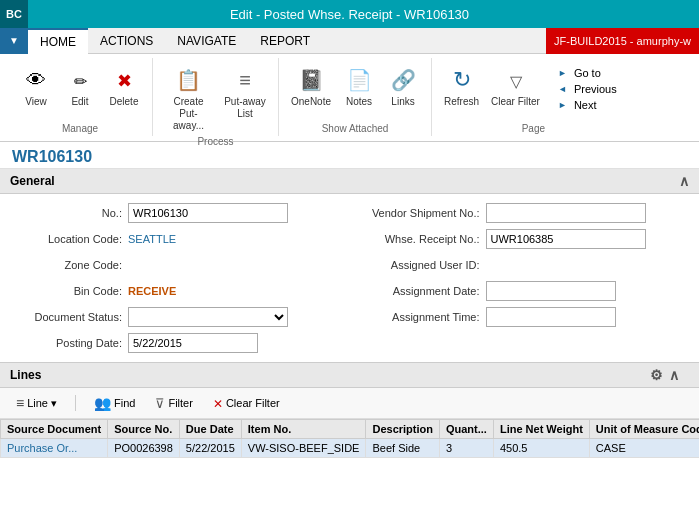  What do you see at coordinates (588, 73) in the screenshot?
I see `goto-button: ► Go to` at bounding box center [588, 73].